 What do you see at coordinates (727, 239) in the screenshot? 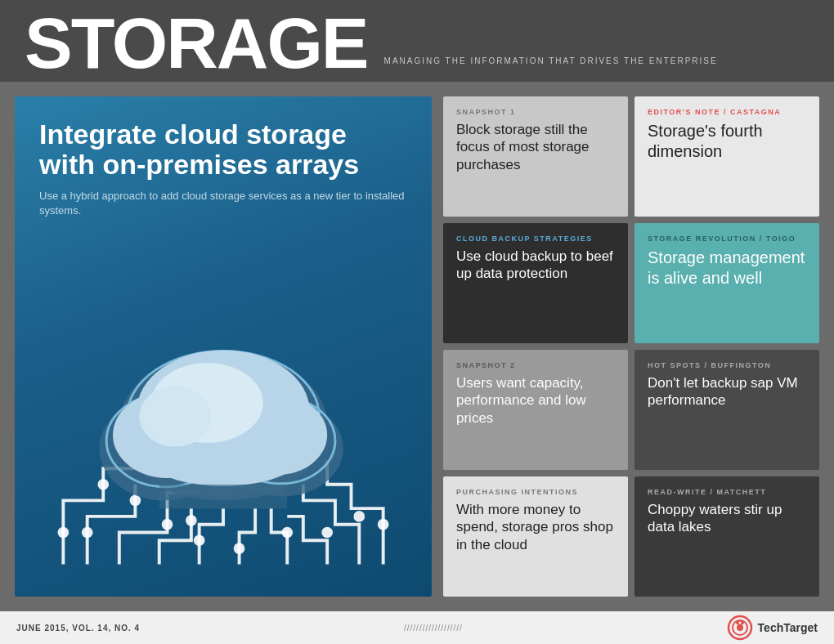
I see `card-label: STORAGE REVOLUTION / TOIGO` at bounding box center [727, 239].